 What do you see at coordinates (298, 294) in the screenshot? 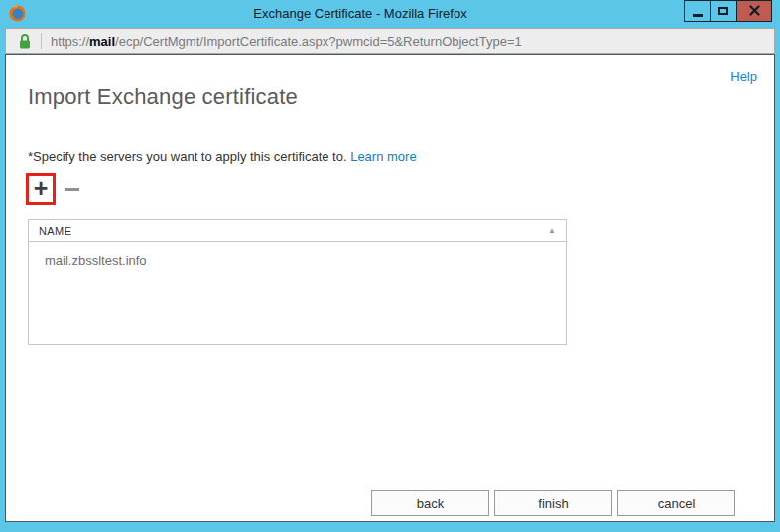
I see `table-body: mail.zbssltest.info` at bounding box center [298, 294].